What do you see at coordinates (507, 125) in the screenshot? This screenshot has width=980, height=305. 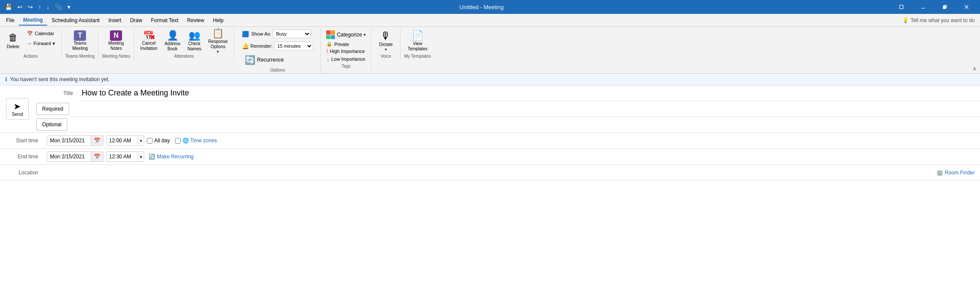 I see `optional-row: Optional` at bounding box center [507, 125].